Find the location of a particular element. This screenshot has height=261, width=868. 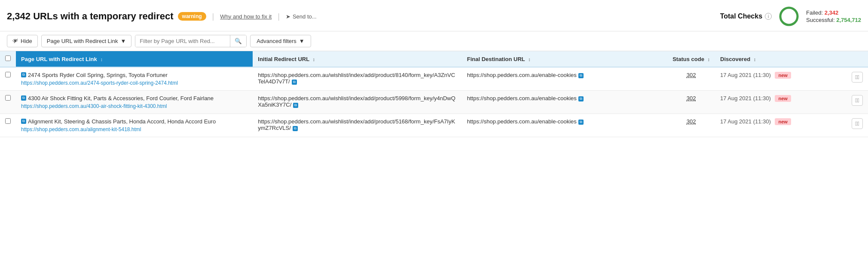

total-checks-title-col: Total Checks i is located at coordinates (746, 16).